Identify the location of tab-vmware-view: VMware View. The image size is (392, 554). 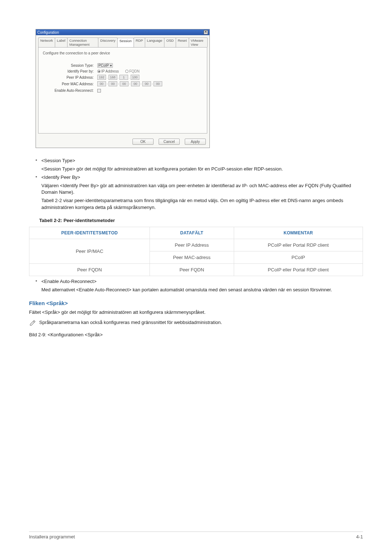
(198, 42).